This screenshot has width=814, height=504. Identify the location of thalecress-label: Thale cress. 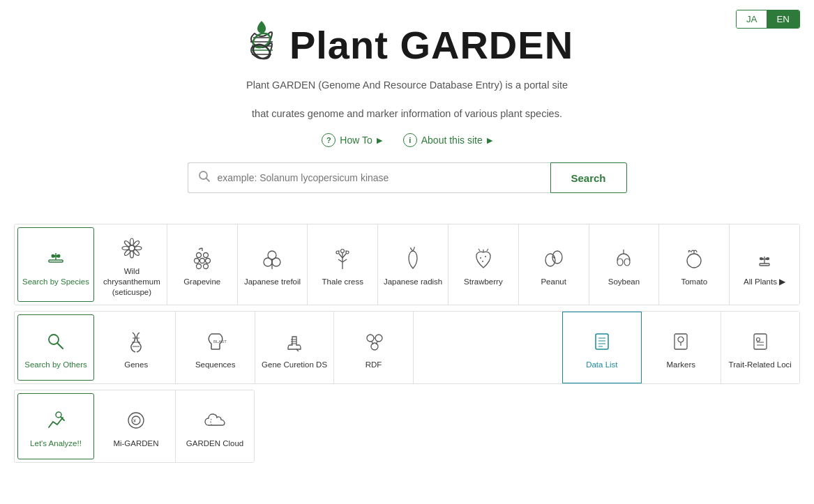
(343, 282).